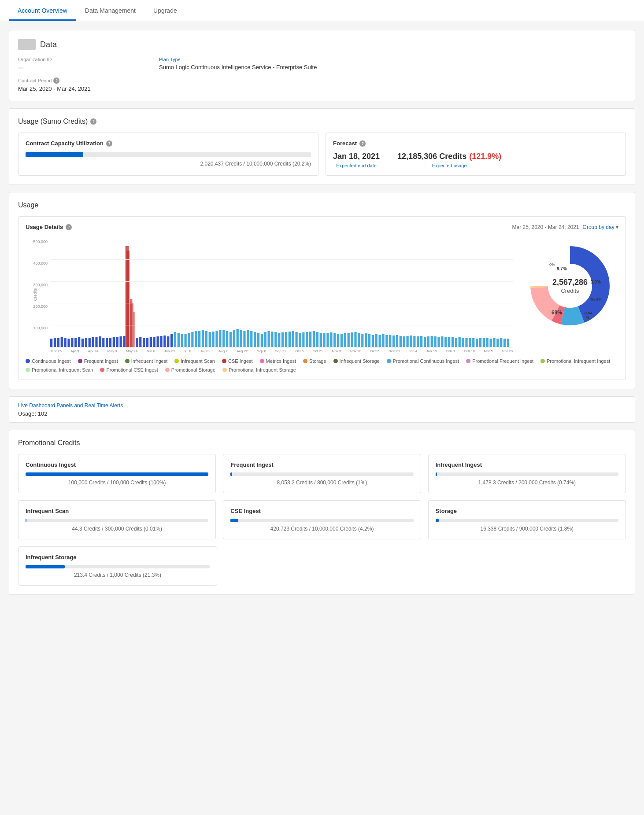  What do you see at coordinates (450, 351) in the screenshot?
I see `x-label-21: Feb 3` at bounding box center [450, 351].